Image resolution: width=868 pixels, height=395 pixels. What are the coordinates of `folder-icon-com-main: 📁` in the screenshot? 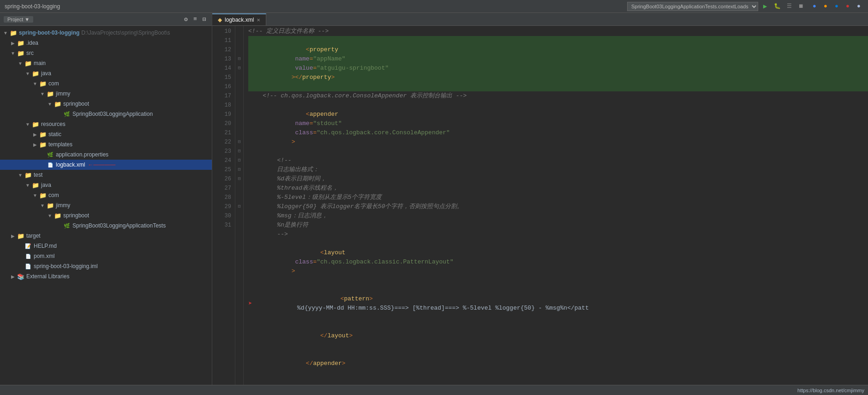 It's located at (43, 84).